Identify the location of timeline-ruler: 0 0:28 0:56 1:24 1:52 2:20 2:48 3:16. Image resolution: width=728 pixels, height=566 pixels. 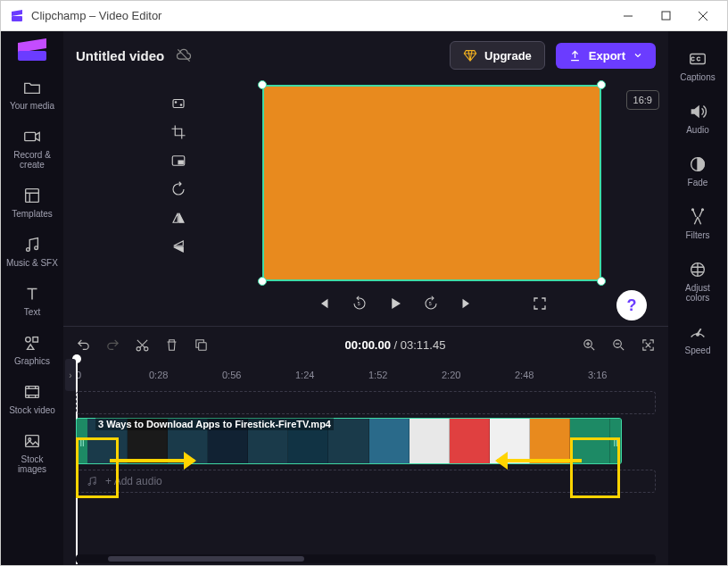
(366, 375).